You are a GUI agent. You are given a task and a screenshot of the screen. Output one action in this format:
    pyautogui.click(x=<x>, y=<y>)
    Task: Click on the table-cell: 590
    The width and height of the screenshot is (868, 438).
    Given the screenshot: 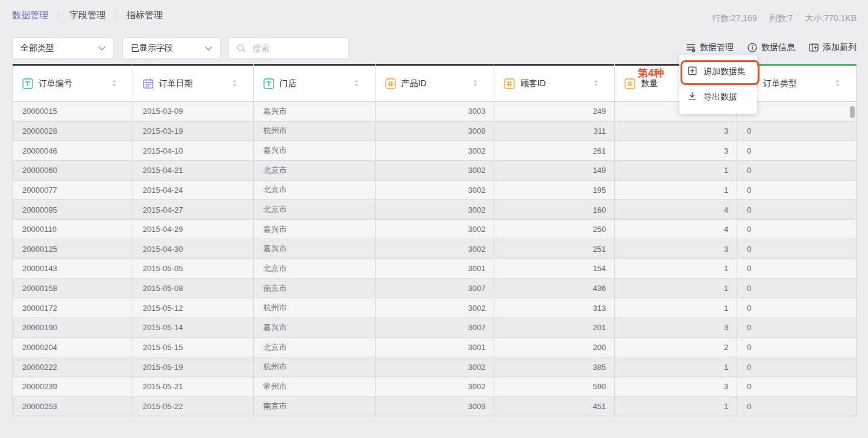 What is the action you would take?
    pyautogui.click(x=555, y=387)
    